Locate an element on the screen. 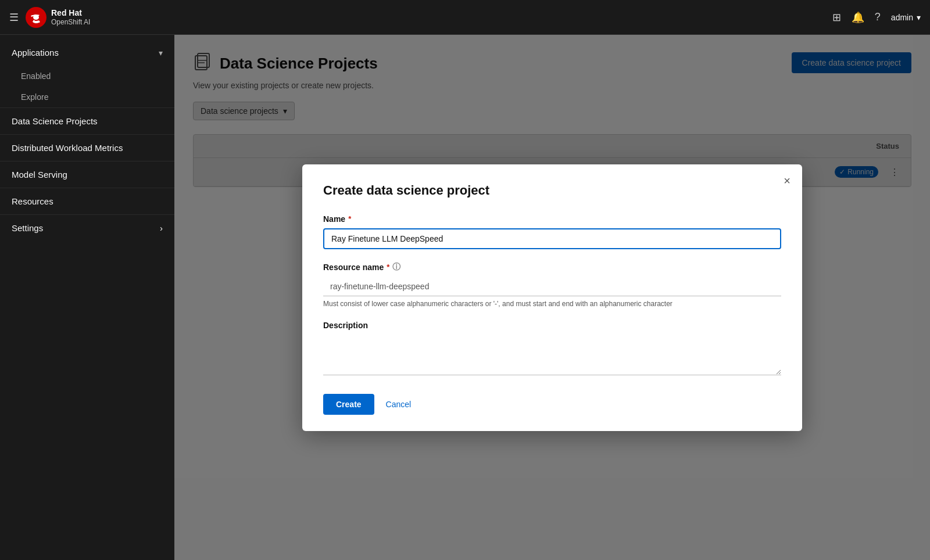  hamburger-menu-icon: ☰ is located at coordinates (14, 17).